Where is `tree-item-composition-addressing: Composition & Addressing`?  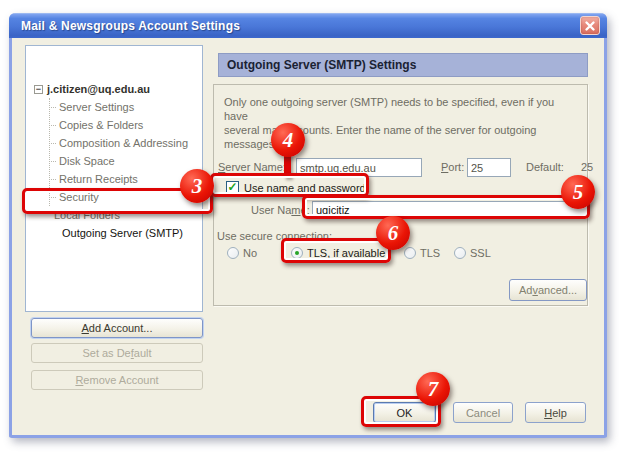 tree-item-composition-addressing: Composition & Addressing is located at coordinates (107, 143).